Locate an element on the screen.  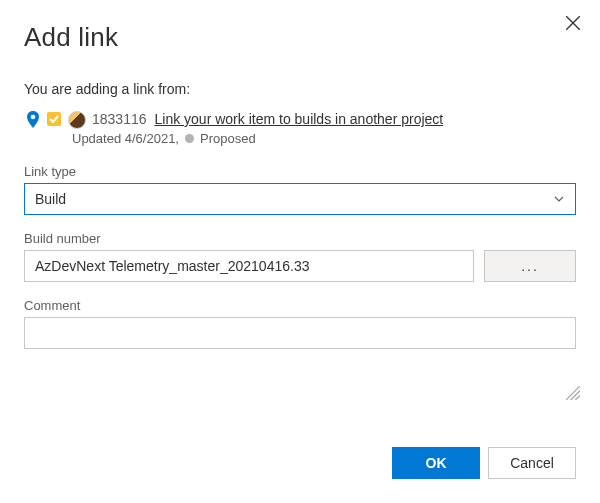
badge-icon is located at coordinates (54, 119).